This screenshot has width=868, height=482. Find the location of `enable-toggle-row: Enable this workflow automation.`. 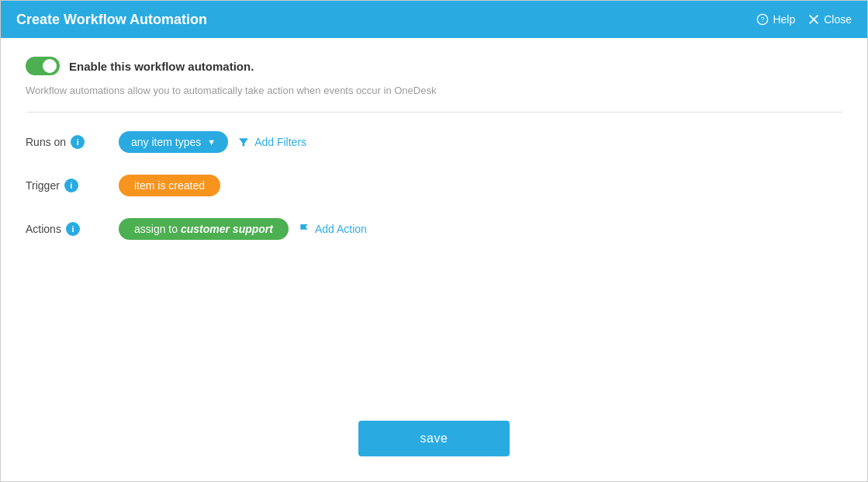

enable-toggle-row: Enable this workflow automation. is located at coordinates (434, 66).